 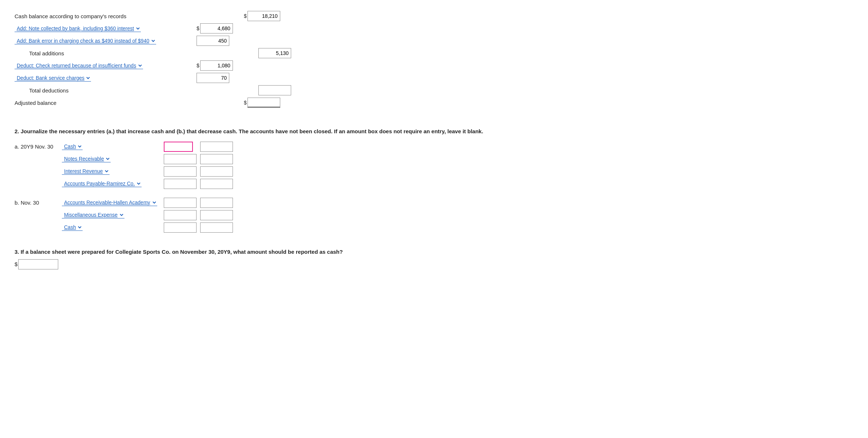 I want to click on entry-a-row4: Accounts Payable-Ramirez Co., so click(x=434, y=184).